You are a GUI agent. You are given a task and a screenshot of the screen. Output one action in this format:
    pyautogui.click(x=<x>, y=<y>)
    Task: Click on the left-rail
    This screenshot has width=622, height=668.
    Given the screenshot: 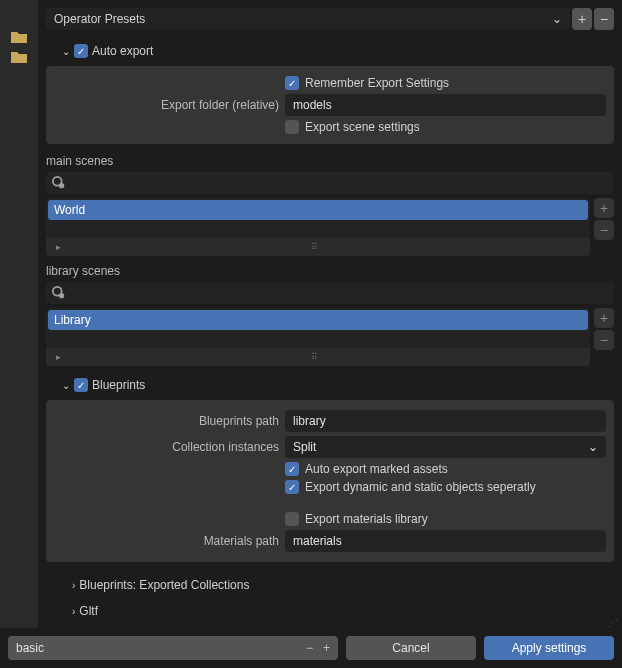 What is the action you would take?
    pyautogui.click(x=19, y=334)
    